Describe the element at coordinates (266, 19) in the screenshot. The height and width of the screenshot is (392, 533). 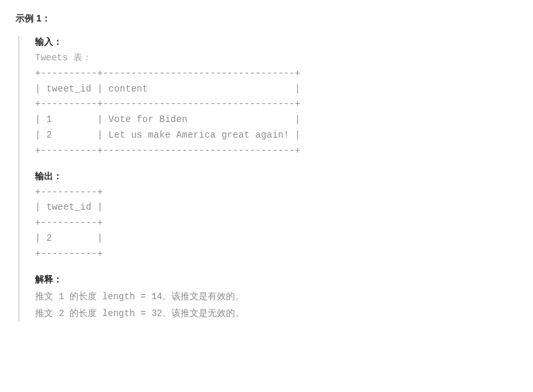
I see `example-title: 示例 1：` at that location.